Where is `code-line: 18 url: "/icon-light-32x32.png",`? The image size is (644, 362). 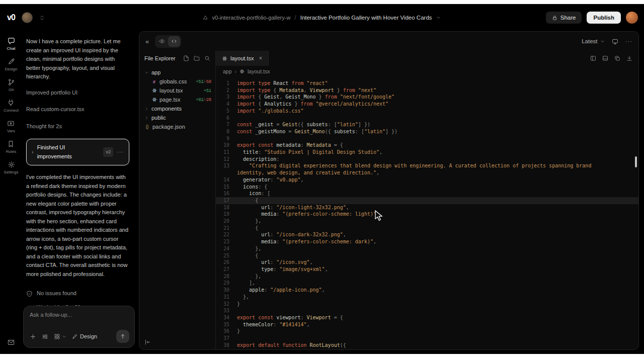 code-line: 18 url: "/icon-light-32x32.png", is located at coordinates (427, 208).